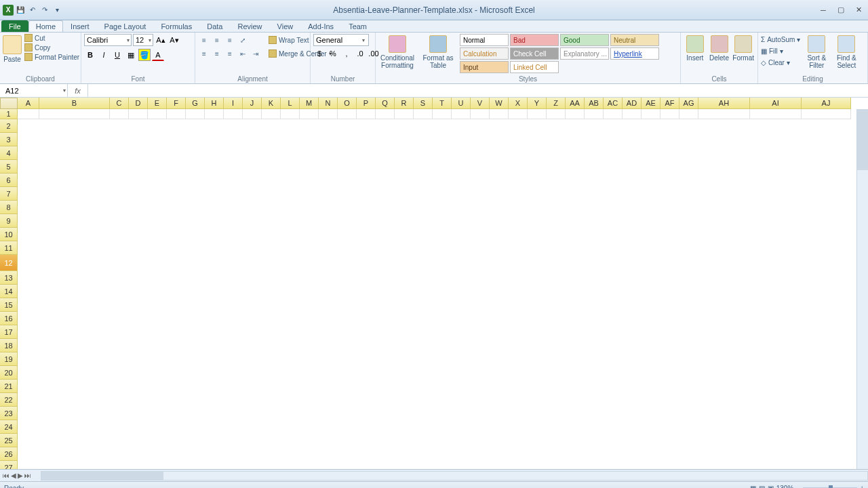  Describe the element at coordinates (785, 487) in the screenshot. I see `zoom-level: 130%` at that location.